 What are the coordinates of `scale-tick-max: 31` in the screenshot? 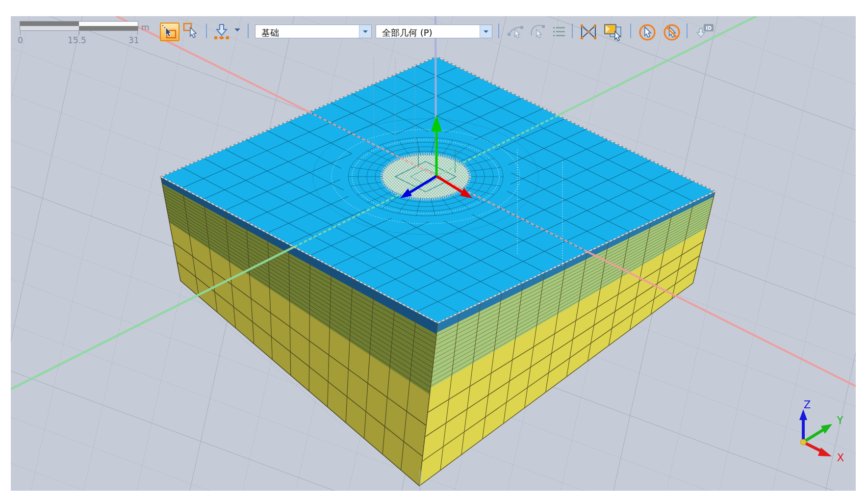 It's located at (134, 40).